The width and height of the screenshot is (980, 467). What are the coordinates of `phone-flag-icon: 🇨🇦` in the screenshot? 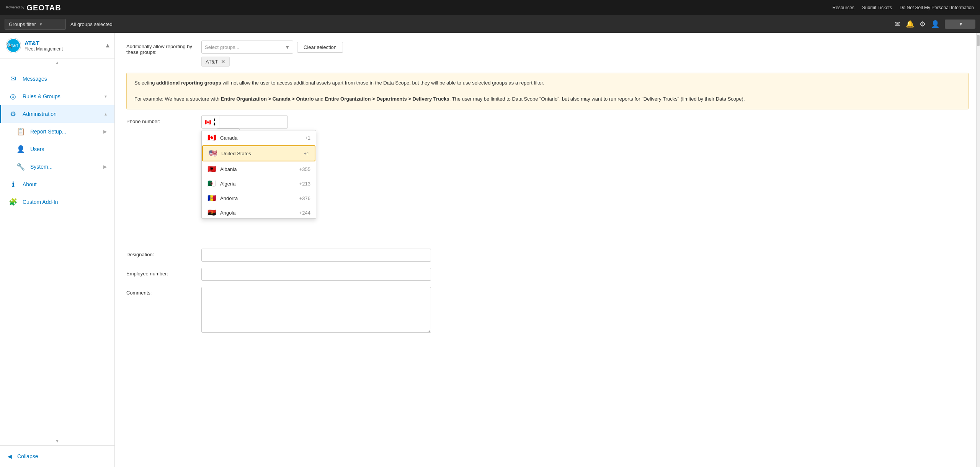 It's located at (208, 122).